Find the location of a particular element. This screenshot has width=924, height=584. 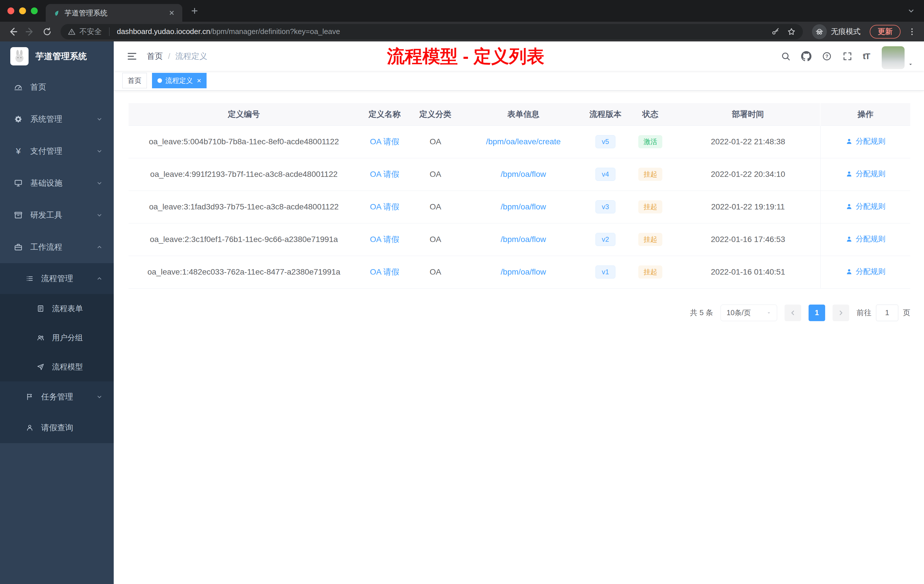

window-minimize-button is located at coordinates (23, 11).